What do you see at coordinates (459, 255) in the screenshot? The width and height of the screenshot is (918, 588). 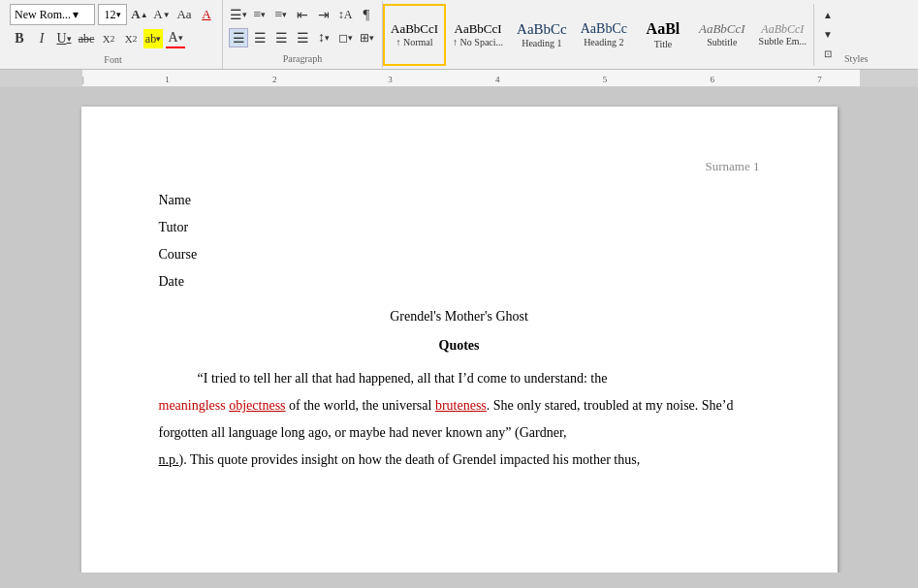 I see `doc-field-course: Course` at bounding box center [459, 255].